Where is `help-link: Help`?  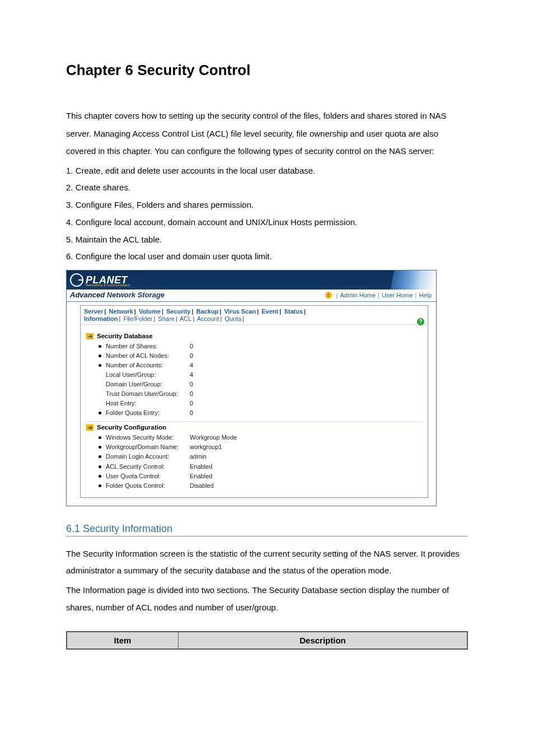 help-link: Help is located at coordinates (425, 295).